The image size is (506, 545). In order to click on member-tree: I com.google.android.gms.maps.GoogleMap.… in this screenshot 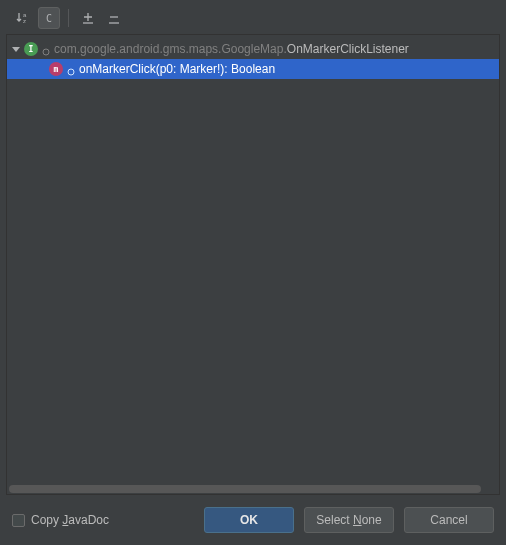, I will do `click(253, 57)`.